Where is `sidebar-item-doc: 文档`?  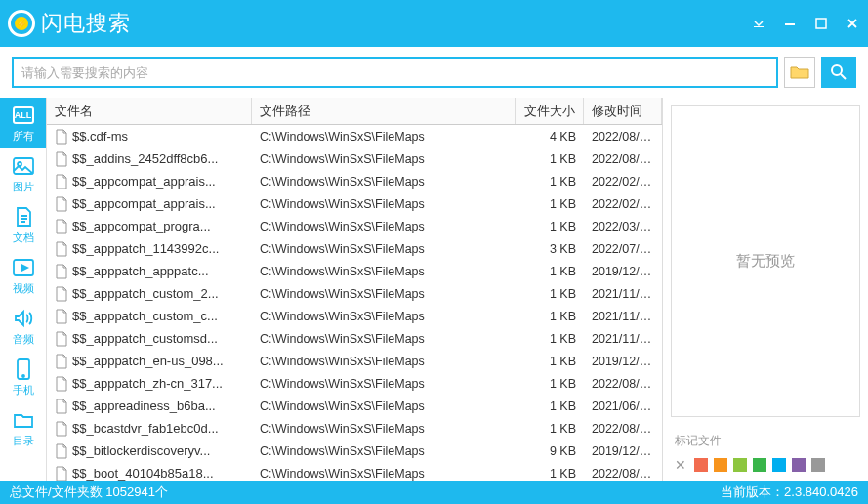 sidebar-item-doc: 文档 is located at coordinates (23, 225).